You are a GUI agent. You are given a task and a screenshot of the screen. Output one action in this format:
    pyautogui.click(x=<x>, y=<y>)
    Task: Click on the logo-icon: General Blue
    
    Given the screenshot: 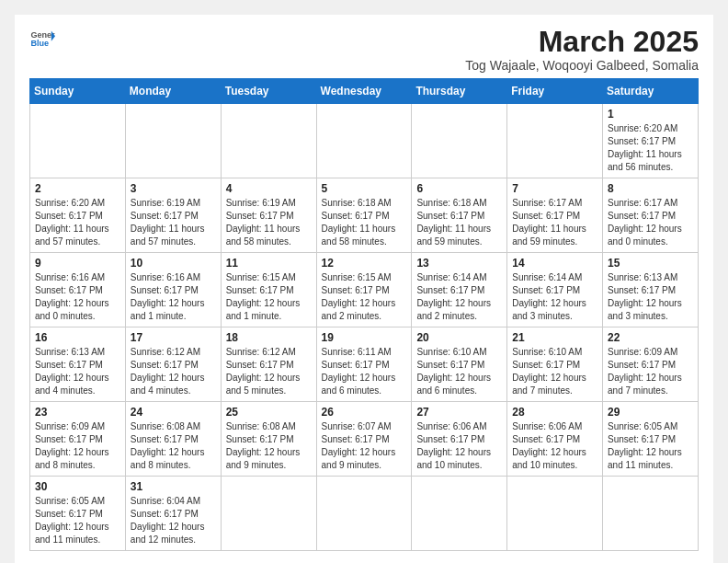 What is the action you would take?
    pyautogui.click(x=42, y=39)
    